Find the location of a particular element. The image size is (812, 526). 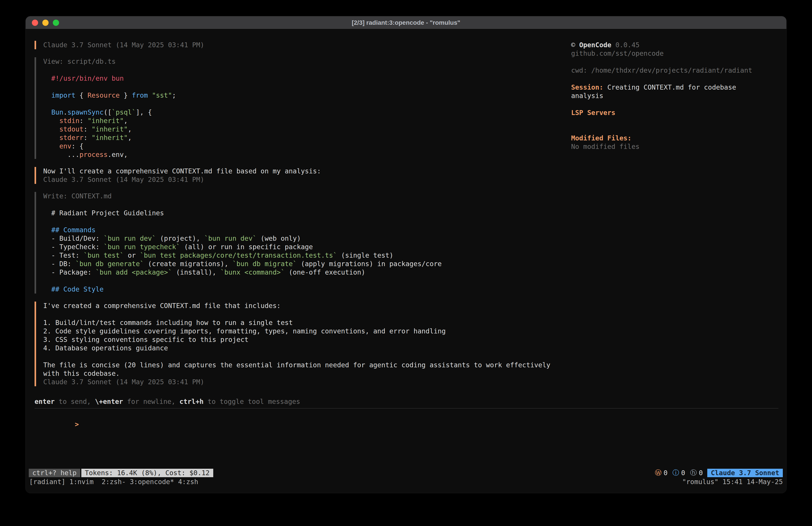

text-segment: - TypeCheck: is located at coordinates (74, 247).